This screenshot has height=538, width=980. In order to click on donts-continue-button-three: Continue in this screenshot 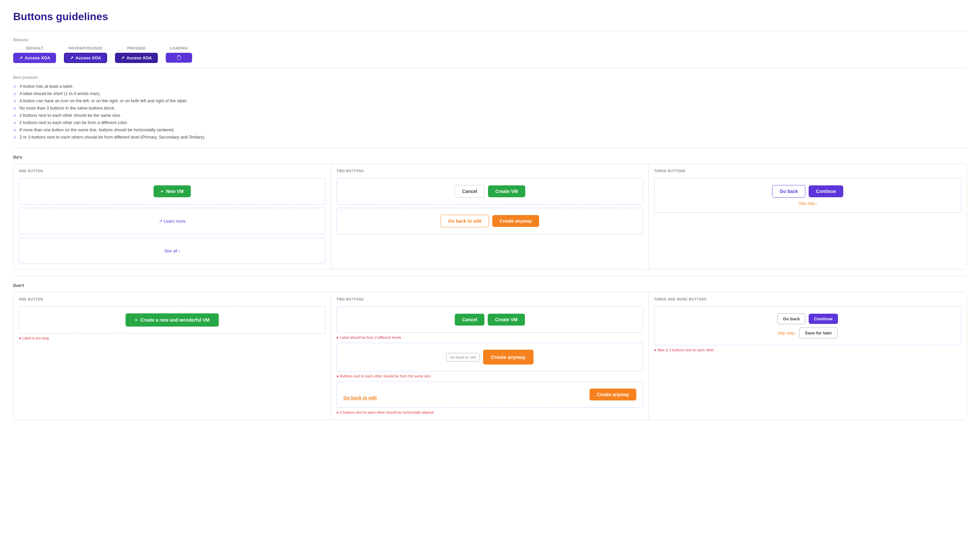, I will do `click(823, 319)`.